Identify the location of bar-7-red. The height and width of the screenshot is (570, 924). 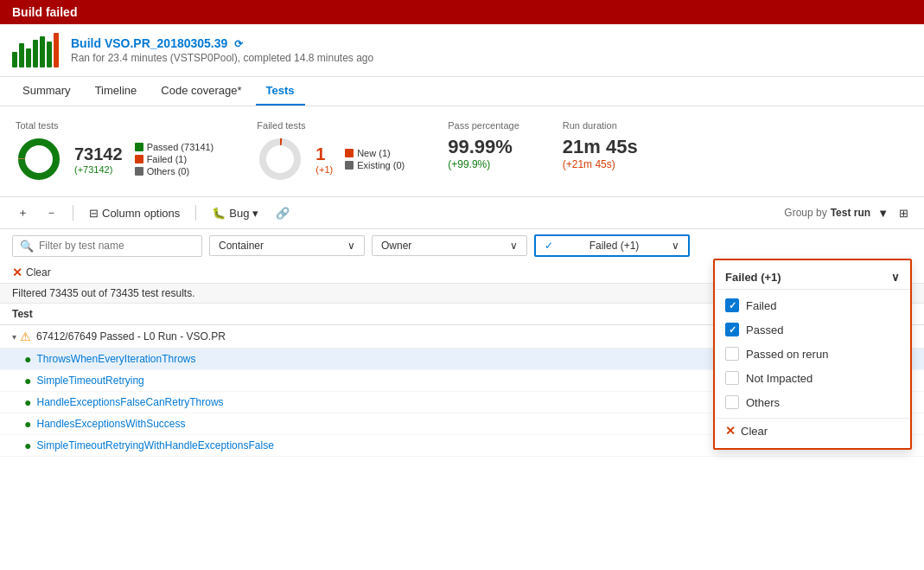
(56, 50).